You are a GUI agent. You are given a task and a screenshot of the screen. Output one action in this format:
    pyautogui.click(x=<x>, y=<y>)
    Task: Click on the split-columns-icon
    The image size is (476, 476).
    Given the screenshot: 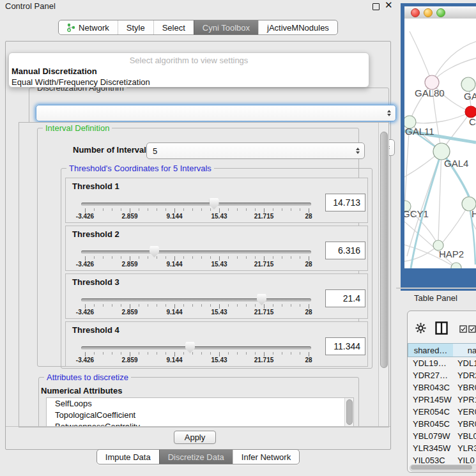 What is the action you would take?
    pyautogui.click(x=441, y=328)
    